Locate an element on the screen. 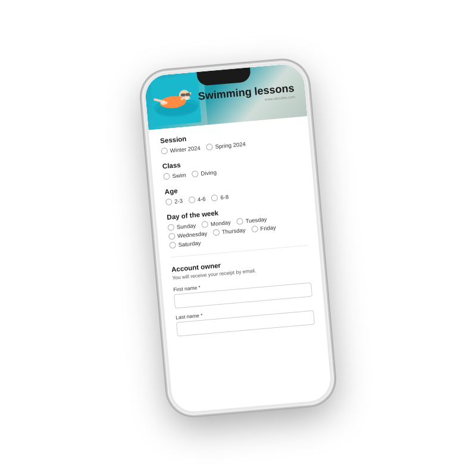 Image resolution: width=476 pixels, height=476 pixels. swimmer-image is located at coordinates (176, 101).